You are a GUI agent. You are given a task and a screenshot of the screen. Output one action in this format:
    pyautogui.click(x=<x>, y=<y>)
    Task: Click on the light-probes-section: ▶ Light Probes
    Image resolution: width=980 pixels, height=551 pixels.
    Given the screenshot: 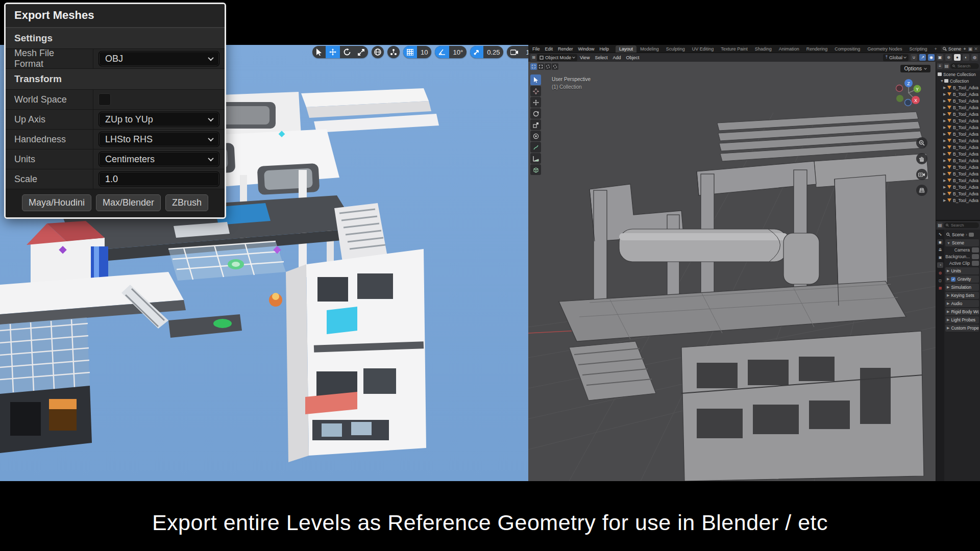 What is the action you would take?
    pyautogui.click(x=962, y=320)
    